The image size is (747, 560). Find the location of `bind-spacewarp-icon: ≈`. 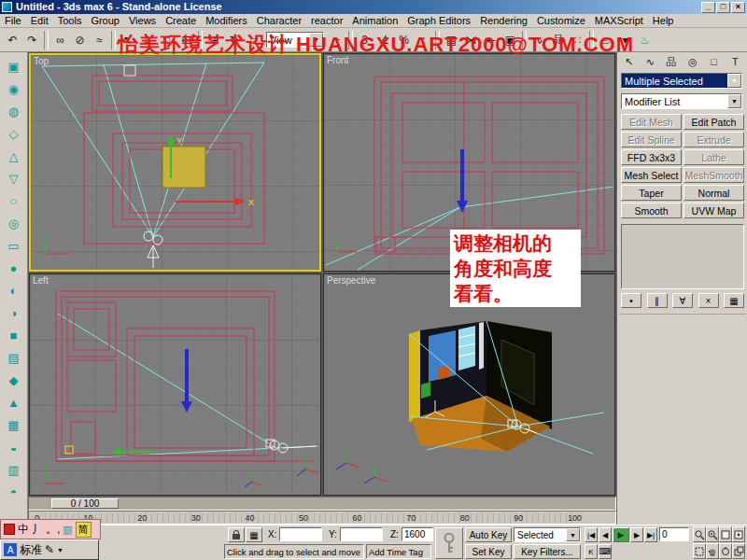

bind-spacewarp-icon: ≈ is located at coordinates (99, 40).